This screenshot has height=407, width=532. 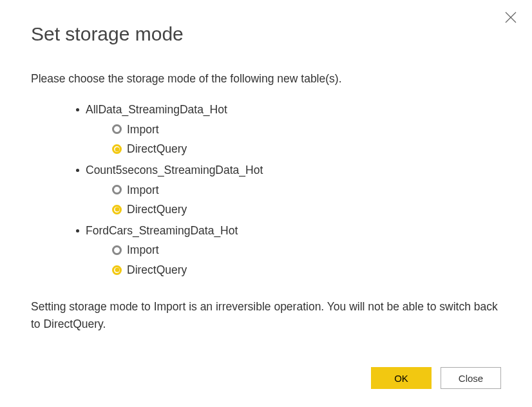 I want to click on table-name: FordCars_StreamingData_Hot, so click(x=162, y=231).